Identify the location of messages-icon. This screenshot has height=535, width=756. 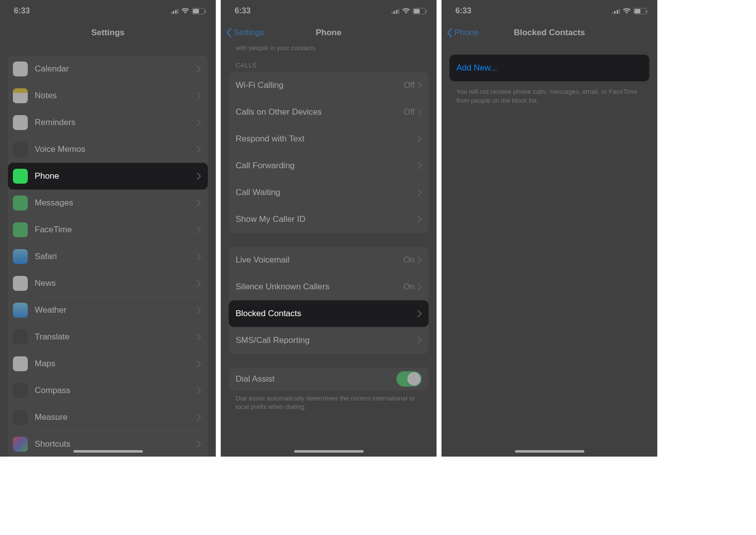
(20, 203).